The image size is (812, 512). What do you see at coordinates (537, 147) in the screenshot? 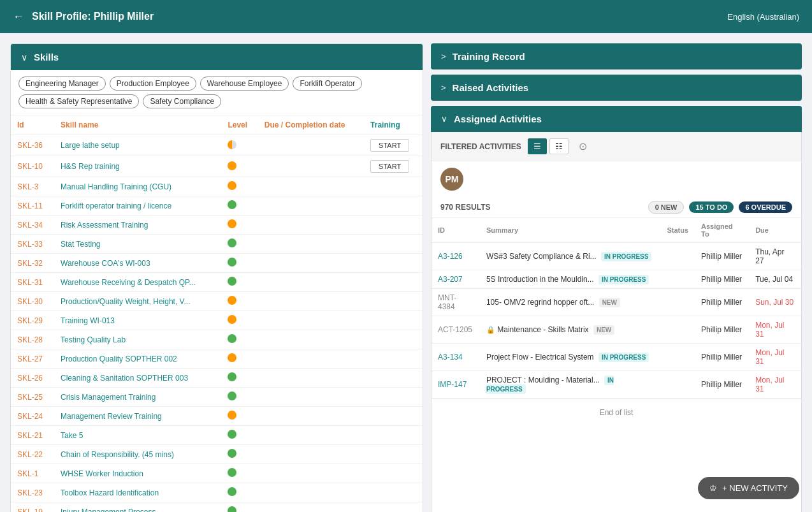
I see `list-view-button: ☰` at bounding box center [537, 147].